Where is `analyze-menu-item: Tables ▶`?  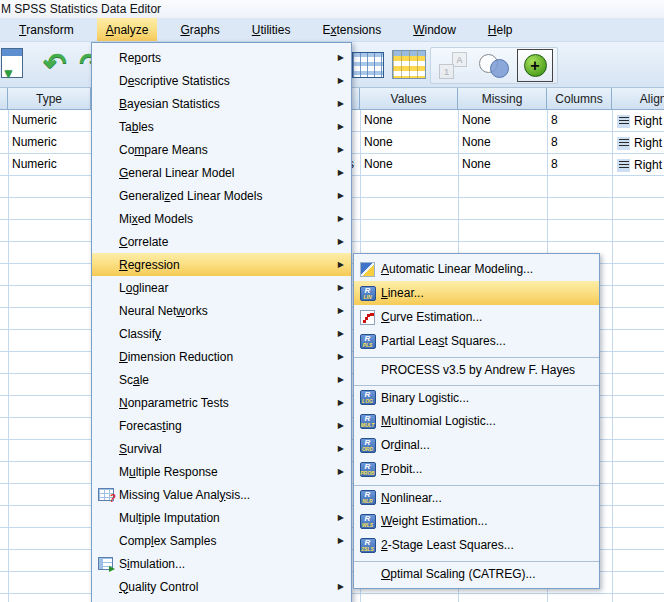
analyze-menu-item: Tables ▶ is located at coordinates (222, 126).